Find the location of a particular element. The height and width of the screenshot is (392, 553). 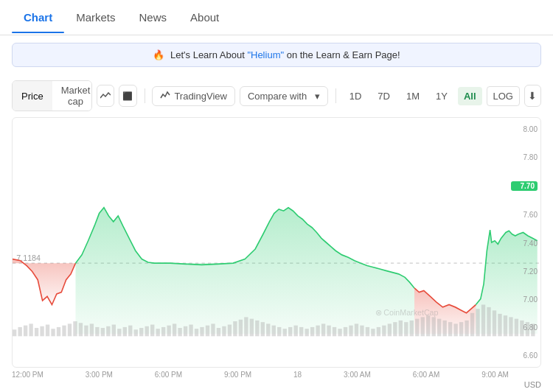

x-label-18: 18 is located at coordinates (298, 374).